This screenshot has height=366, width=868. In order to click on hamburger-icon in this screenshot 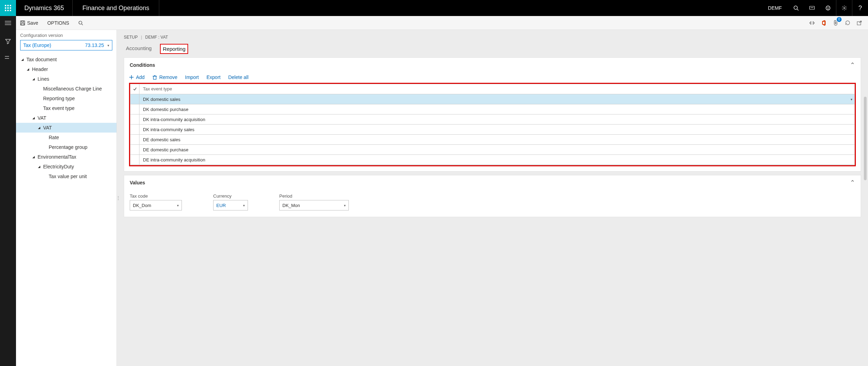, I will do `click(8, 23)`.